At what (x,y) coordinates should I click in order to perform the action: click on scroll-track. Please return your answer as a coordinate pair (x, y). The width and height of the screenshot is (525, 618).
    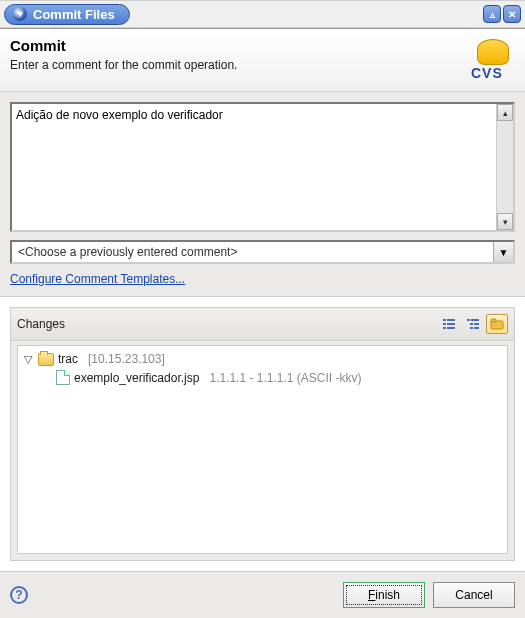
    Looking at the image, I should click on (505, 167).